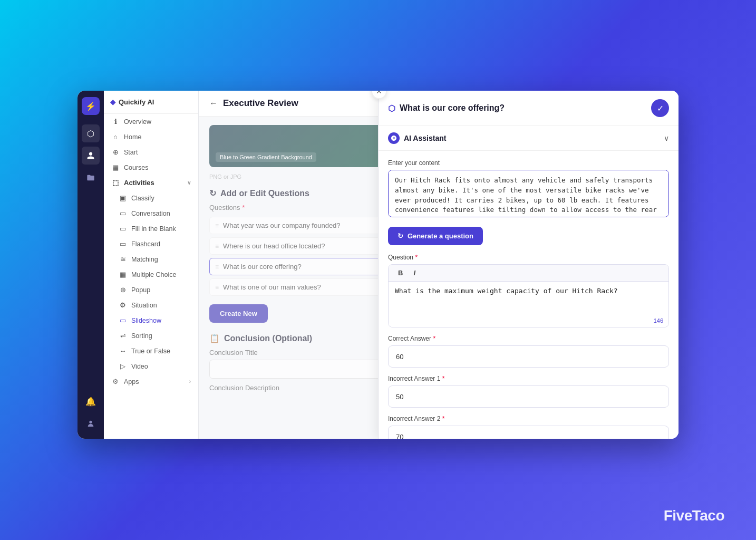 This screenshot has width=756, height=540. What do you see at coordinates (151, 182) in the screenshot?
I see `nav-activities: ⬚ Activities ∨` at bounding box center [151, 182].